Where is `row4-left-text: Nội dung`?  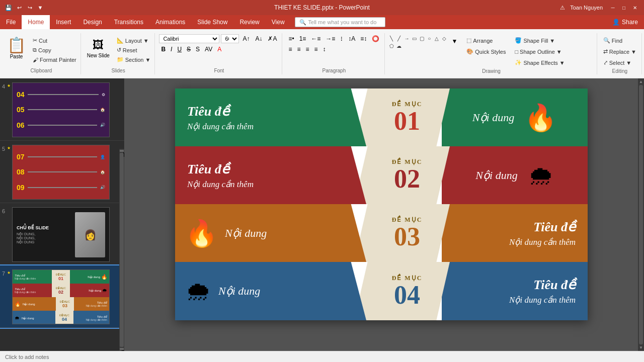
row4-left-text: Nội dung is located at coordinates (239, 291).